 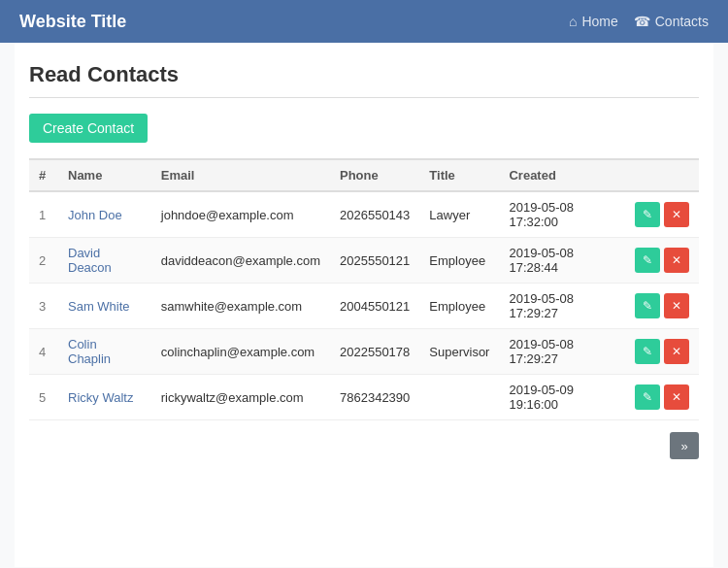 I want to click on cell-email: rickywaltz@example.com, so click(x=241, y=398).